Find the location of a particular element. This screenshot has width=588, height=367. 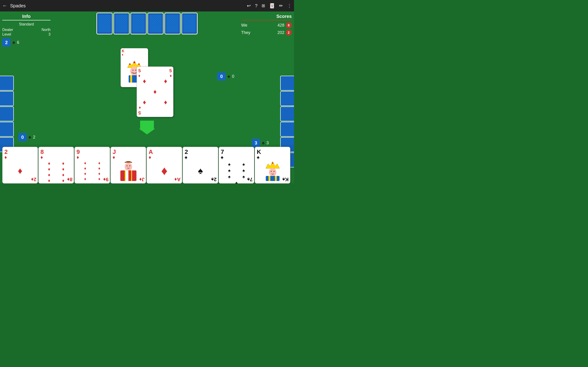

suit-2d: ♦ is located at coordinates (6, 157).